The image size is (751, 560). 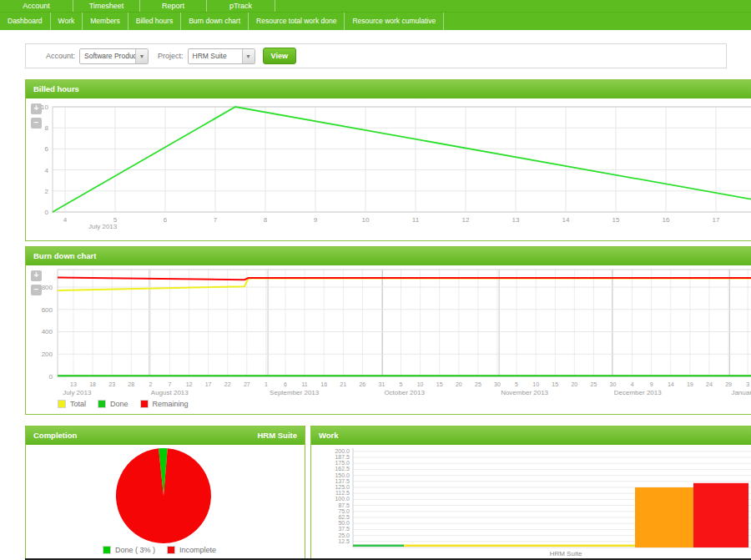 What do you see at coordinates (613, 384) in the screenshot?
I see `axis-tick-label: 30` at bounding box center [613, 384].